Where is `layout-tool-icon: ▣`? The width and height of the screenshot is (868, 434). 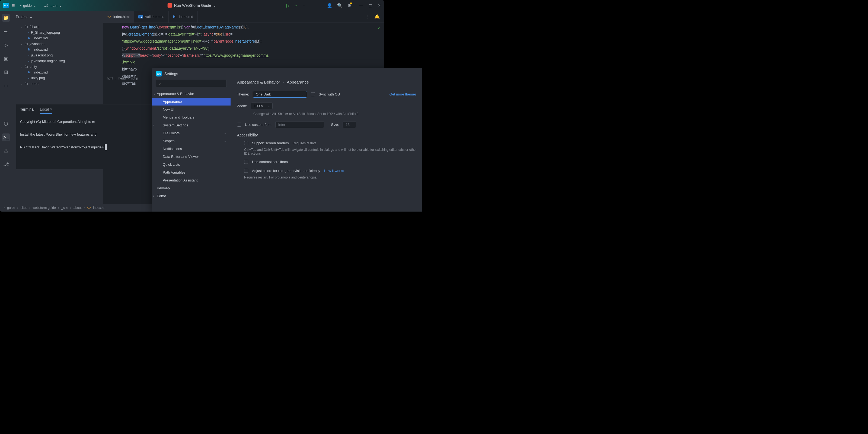 layout-tool-icon: ▣ is located at coordinates (6, 59).